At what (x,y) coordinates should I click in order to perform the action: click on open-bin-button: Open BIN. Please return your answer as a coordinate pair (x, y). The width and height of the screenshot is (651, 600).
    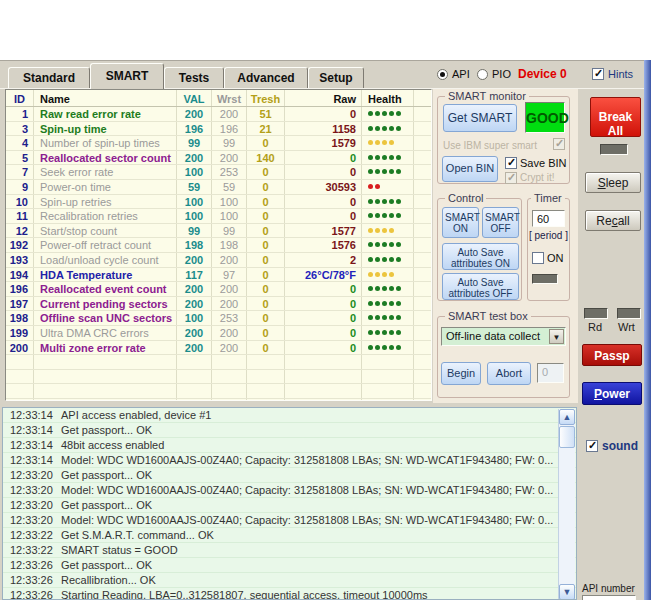
    Looking at the image, I should click on (470, 169).